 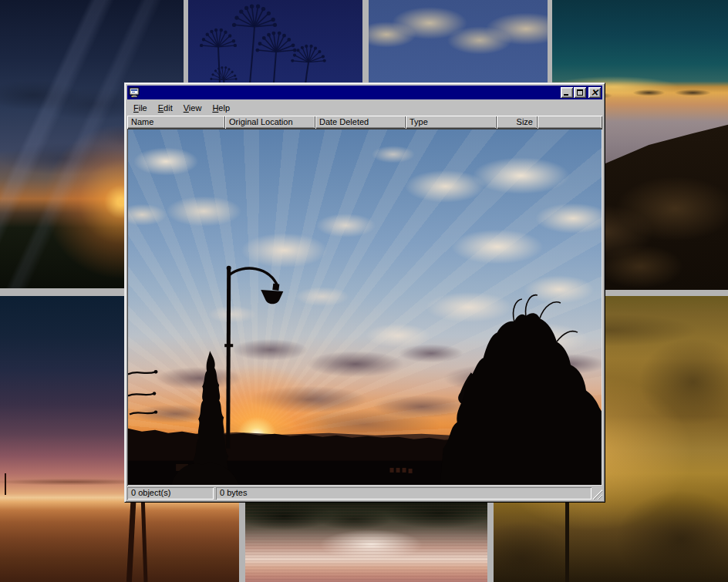 What do you see at coordinates (567, 93) in the screenshot?
I see `minimize-button` at bounding box center [567, 93].